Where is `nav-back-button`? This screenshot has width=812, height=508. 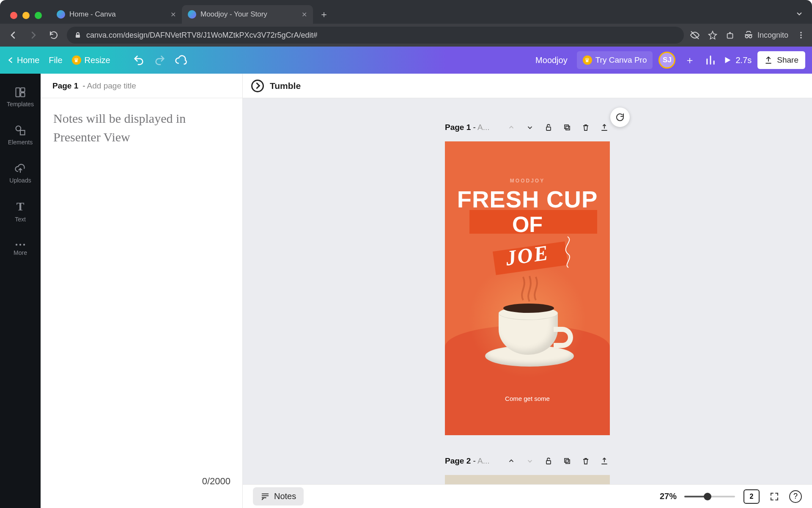
nav-back-button is located at coordinates (13, 35).